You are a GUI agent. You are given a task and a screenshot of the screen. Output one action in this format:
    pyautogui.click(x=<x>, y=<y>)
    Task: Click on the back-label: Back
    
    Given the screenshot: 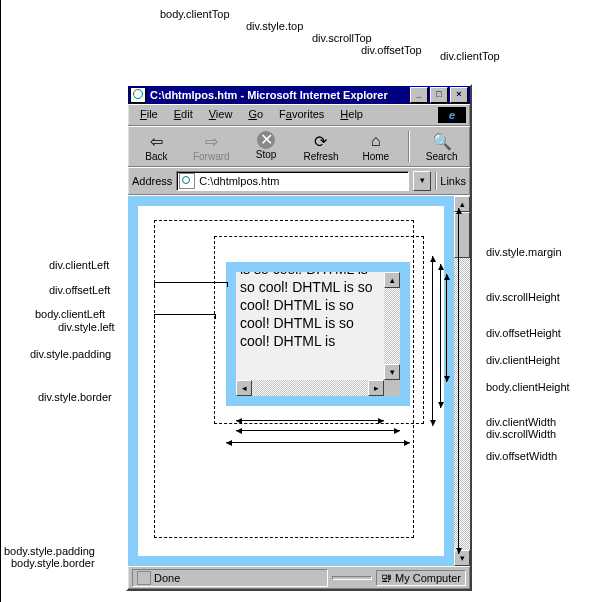 What is the action you would take?
    pyautogui.click(x=156, y=156)
    